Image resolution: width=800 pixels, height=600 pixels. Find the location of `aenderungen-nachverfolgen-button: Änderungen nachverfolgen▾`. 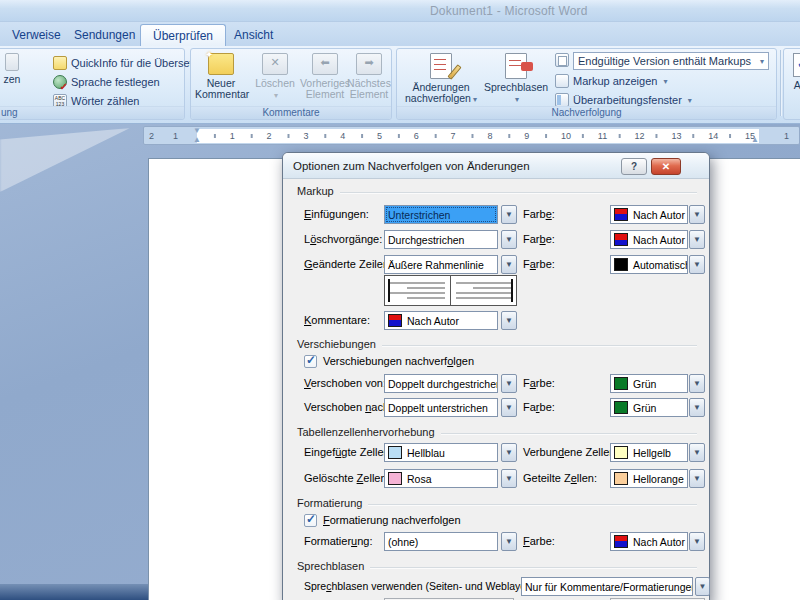

aenderungen-nachverfolgen-button: Änderungen nachverfolgen▾ is located at coordinates (441, 78).